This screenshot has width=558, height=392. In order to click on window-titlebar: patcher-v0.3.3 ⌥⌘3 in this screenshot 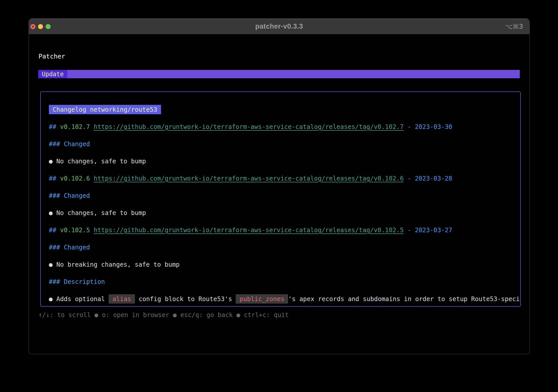, I will do `click(279, 26)`.